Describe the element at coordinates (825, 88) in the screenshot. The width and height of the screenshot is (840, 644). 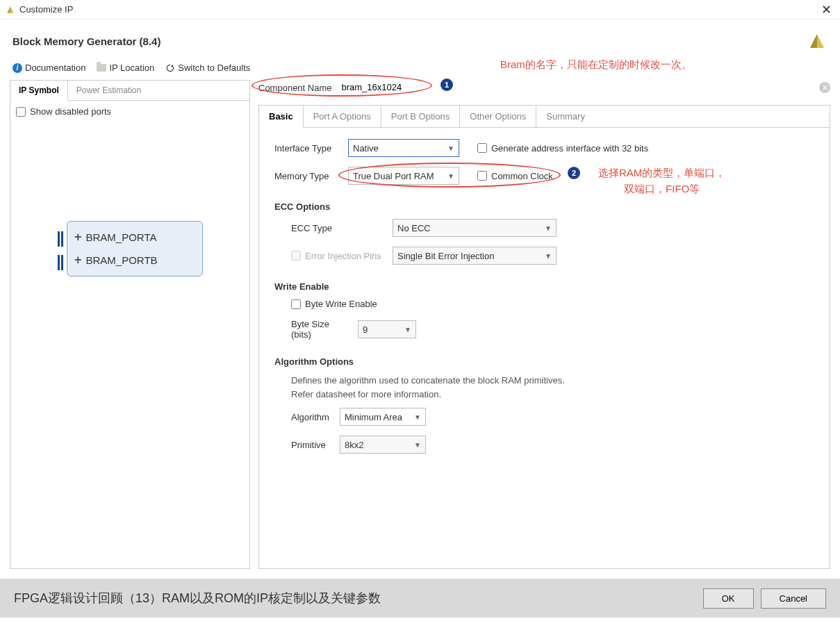
I see `clear-button: ✕` at that location.